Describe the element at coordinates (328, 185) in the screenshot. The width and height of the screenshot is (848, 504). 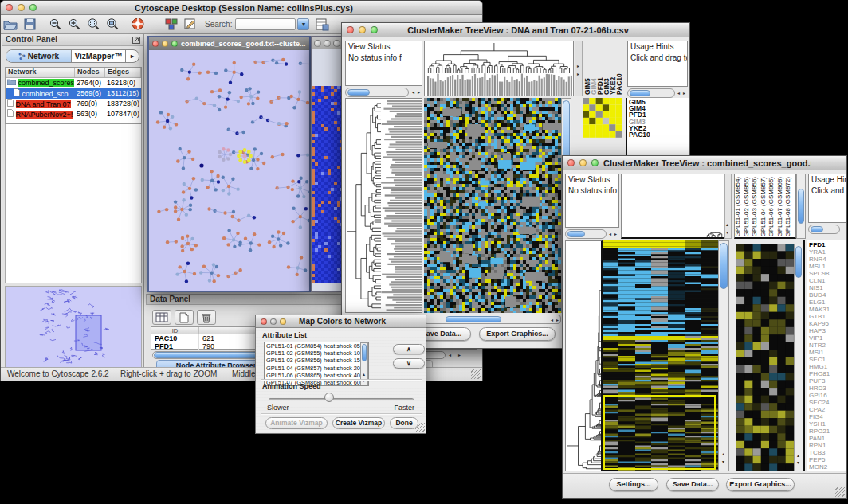
I see `dense-network-canvas` at that location.